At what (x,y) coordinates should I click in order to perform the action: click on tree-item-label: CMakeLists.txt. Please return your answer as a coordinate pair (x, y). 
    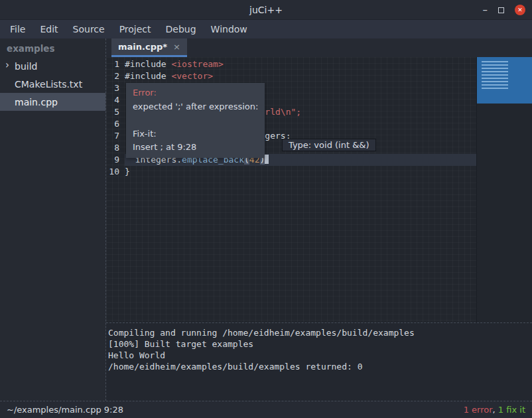
    Looking at the image, I should click on (48, 84).